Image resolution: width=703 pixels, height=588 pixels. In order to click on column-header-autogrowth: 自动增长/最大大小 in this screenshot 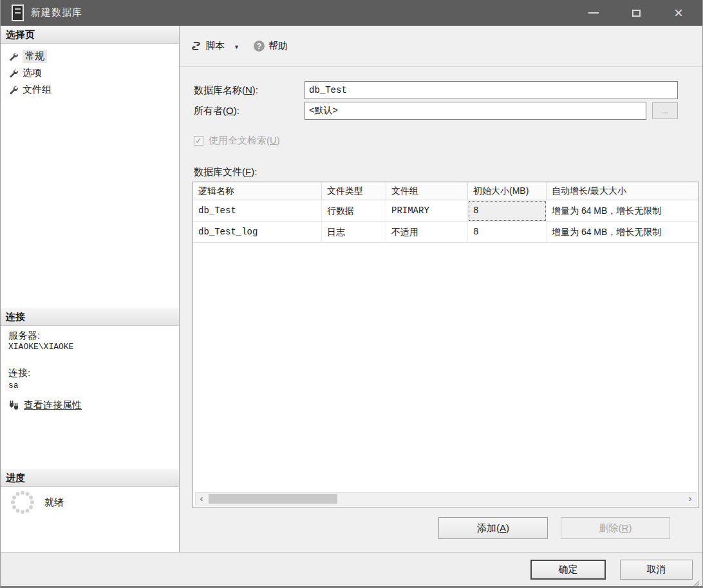, I will do `click(623, 191)`.